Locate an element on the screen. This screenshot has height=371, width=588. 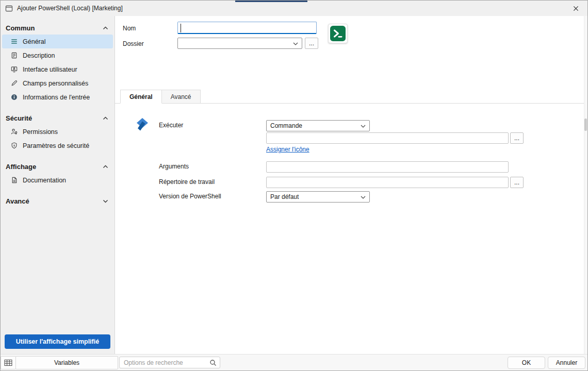
nom-label: Nom is located at coordinates (129, 28).